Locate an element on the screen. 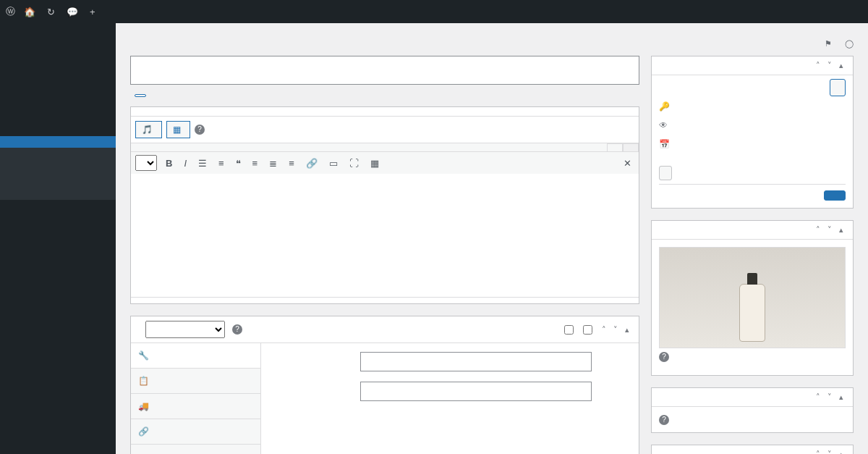  sale-price-input is located at coordinates (476, 391).